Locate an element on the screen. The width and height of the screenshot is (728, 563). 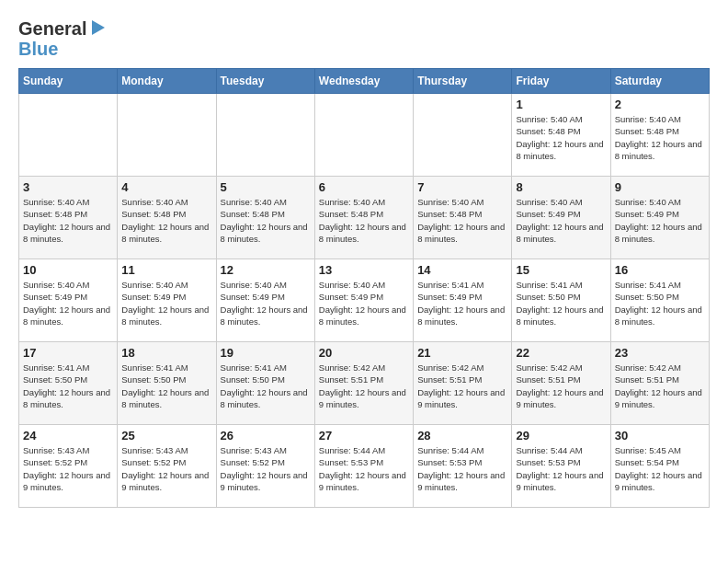
day-number: 30 is located at coordinates (660, 436).